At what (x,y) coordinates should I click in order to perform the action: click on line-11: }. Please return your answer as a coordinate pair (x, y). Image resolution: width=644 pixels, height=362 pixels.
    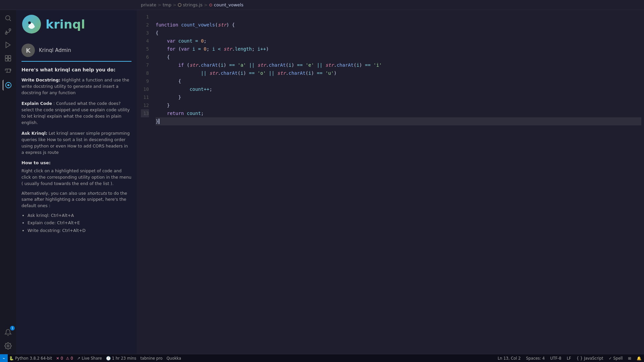
    Looking at the image, I should click on (163, 105).